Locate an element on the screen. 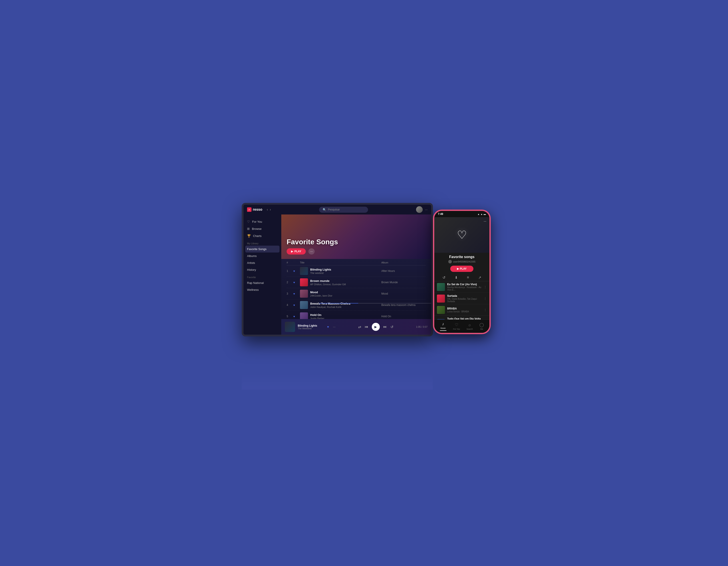 This screenshot has width=728, height=566. repeat-button: ↺ is located at coordinates (392, 327).